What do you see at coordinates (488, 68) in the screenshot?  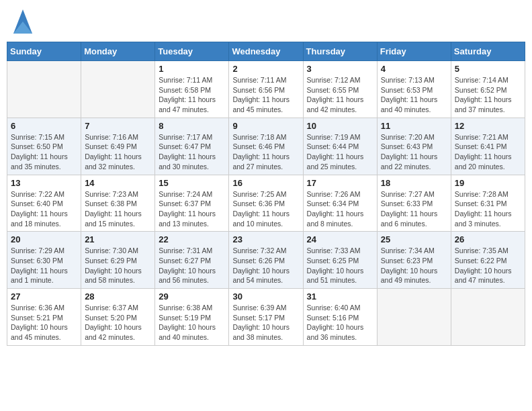 I see `day-number: 5` at bounding box center [488, 68].